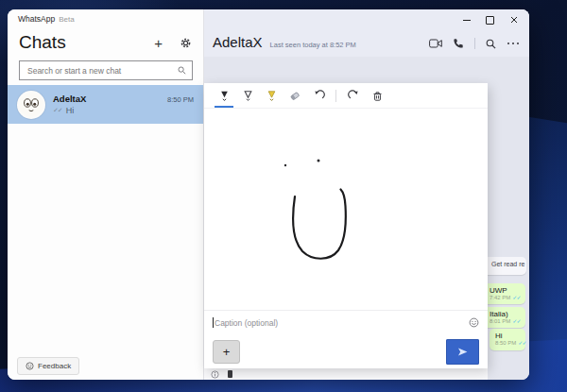  Describe the element at coordinates (474, 323) in the screenshot. I see `emoji-button` at that location.